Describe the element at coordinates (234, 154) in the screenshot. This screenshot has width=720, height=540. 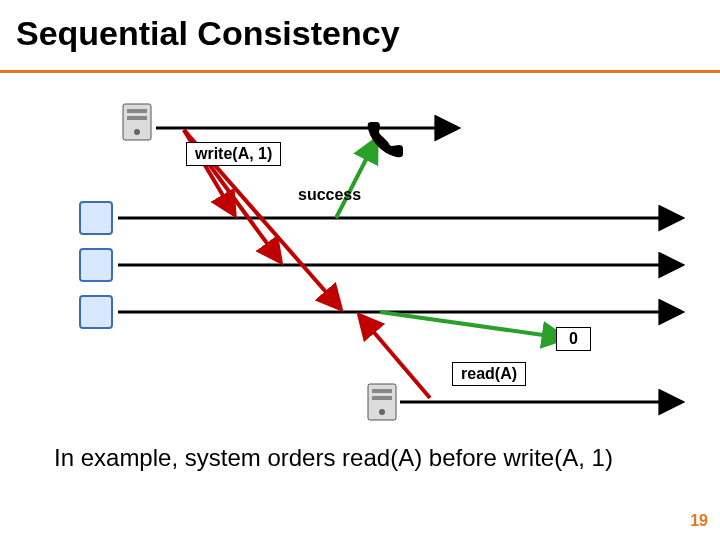
I see `write-label: write(A, 1)` at that location.